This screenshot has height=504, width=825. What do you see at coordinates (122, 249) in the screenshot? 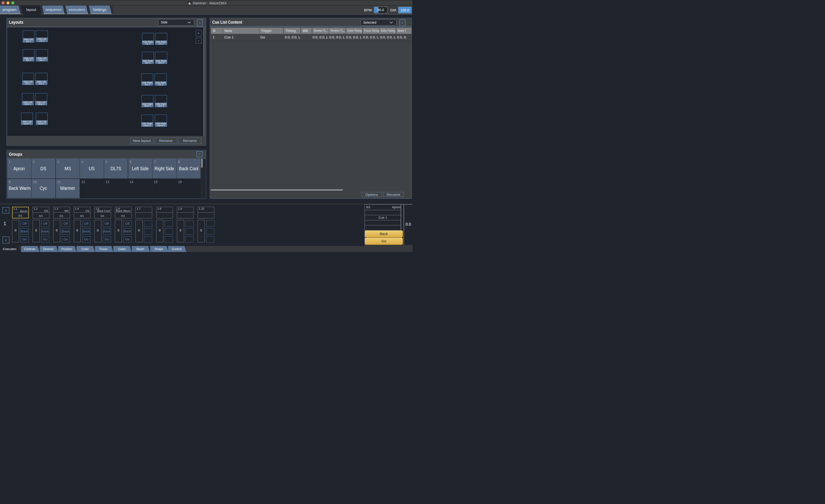
I see `svg-text: Gobo` at bounding box center [122, 249].